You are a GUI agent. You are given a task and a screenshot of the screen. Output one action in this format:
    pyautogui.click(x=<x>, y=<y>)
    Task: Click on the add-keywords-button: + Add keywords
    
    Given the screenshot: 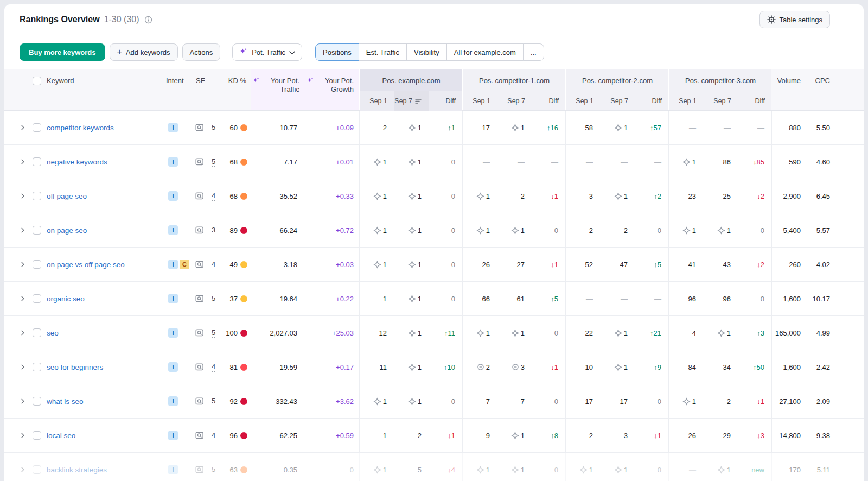 What is the action you would take?
    pyautogui.click(x=144, y=52)
    